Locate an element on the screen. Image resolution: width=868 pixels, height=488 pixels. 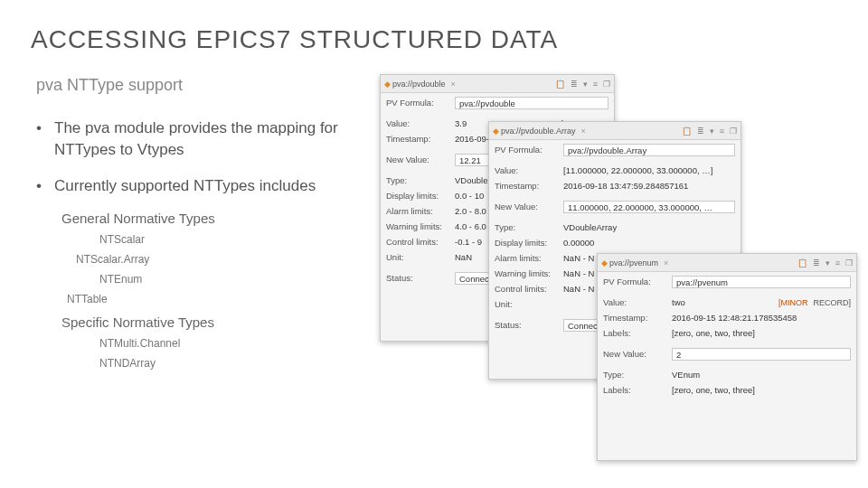
type-ntscalararray: NTScalar.Array is located at coordinates (219, 259).